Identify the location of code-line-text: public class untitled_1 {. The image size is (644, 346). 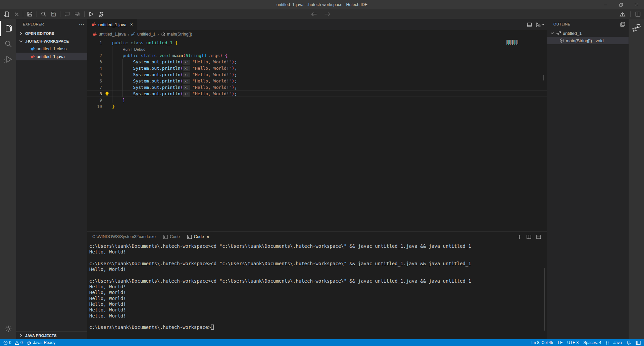
(145, 43).